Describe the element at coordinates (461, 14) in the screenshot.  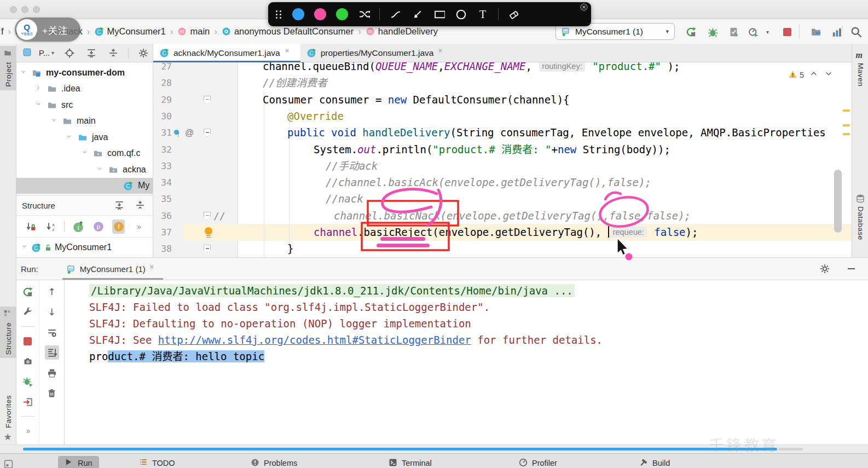
I see `ellipse-tool-icon` at that location.